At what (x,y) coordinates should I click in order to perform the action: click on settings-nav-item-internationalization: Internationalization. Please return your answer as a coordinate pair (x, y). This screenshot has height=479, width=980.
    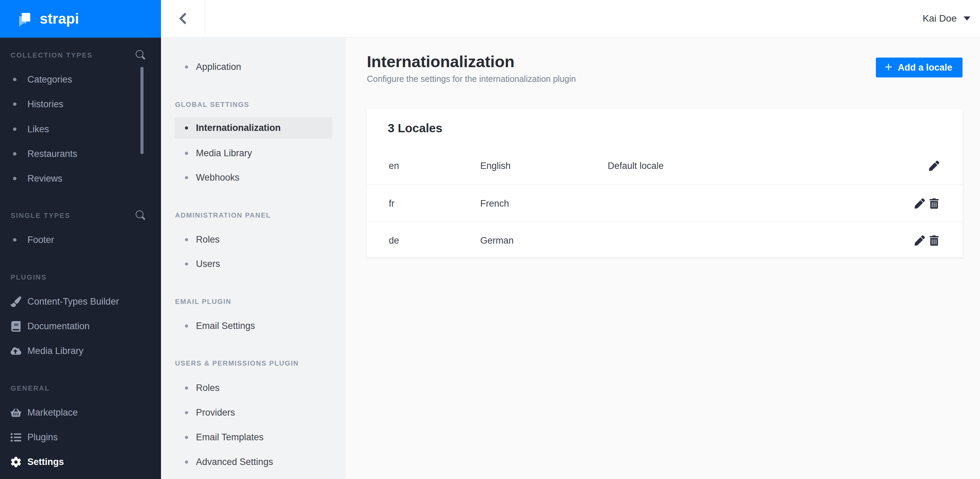
    Looking at the image, I should click on (253, 128).